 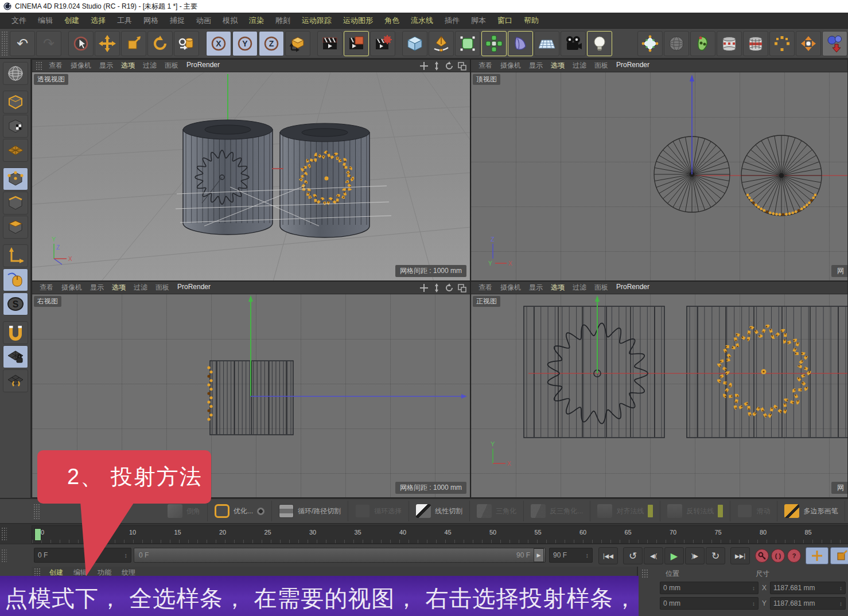 What do you see at coordinates (19, 21) in the screenshot?
I see `menubar-item: 文件` at bounding box center [19, 21].